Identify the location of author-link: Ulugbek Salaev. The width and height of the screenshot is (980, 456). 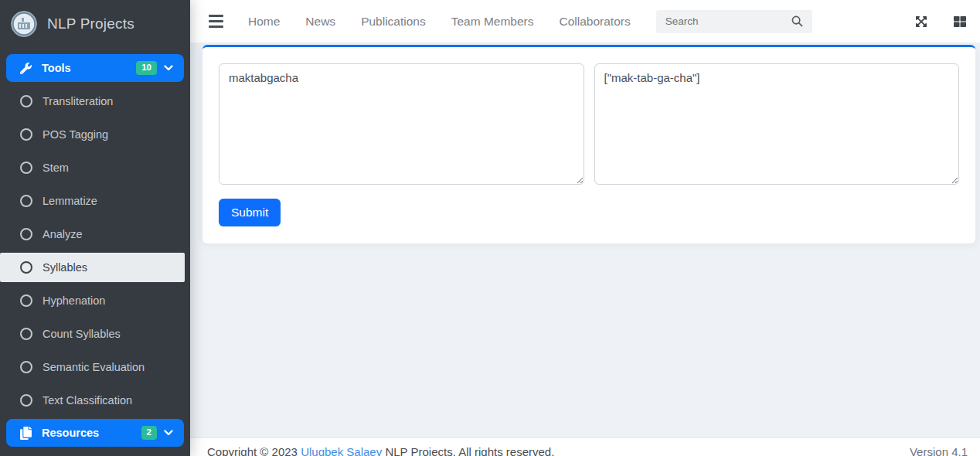
(342, 451).